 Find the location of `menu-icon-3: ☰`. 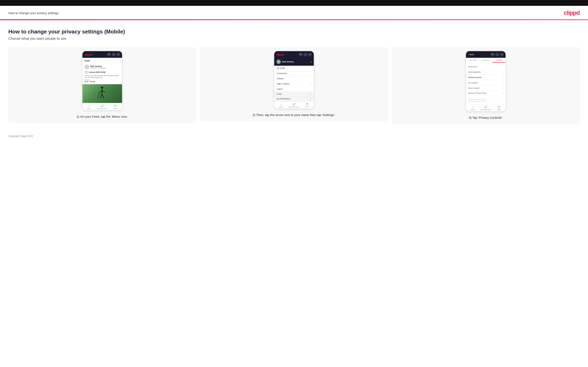

menu-icon-3: ☰ is located at coordinates (499, 107).